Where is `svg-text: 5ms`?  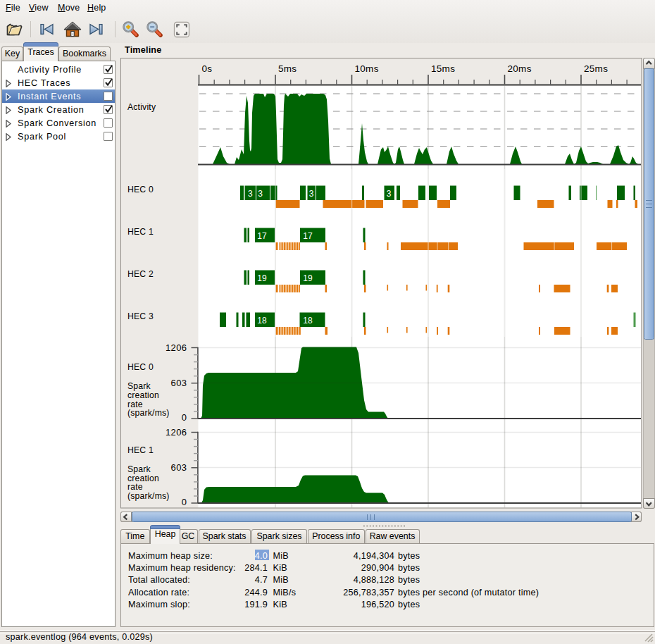 svg-text: 5ms is located at coordinates (287, 69).